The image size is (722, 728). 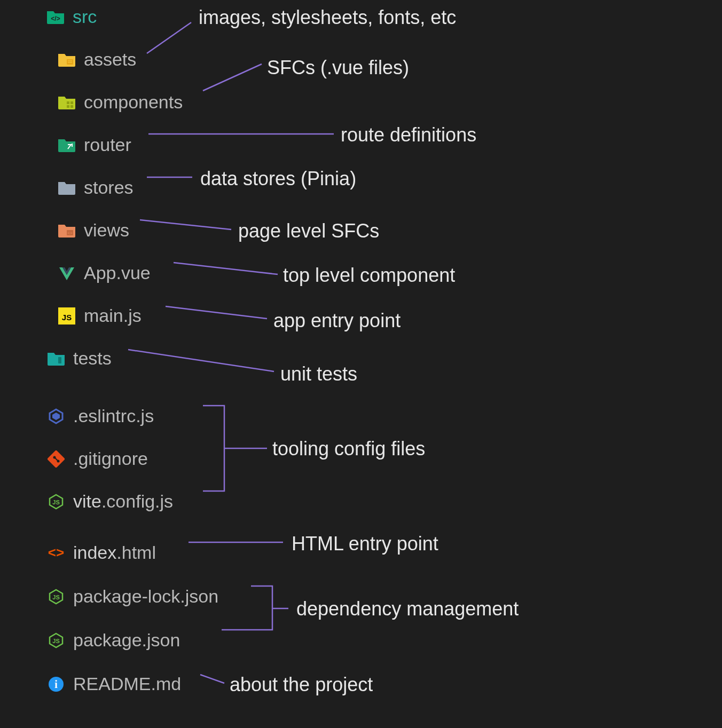 I want to click on tree-label: package-lock.json, so click(x=146, y=597).